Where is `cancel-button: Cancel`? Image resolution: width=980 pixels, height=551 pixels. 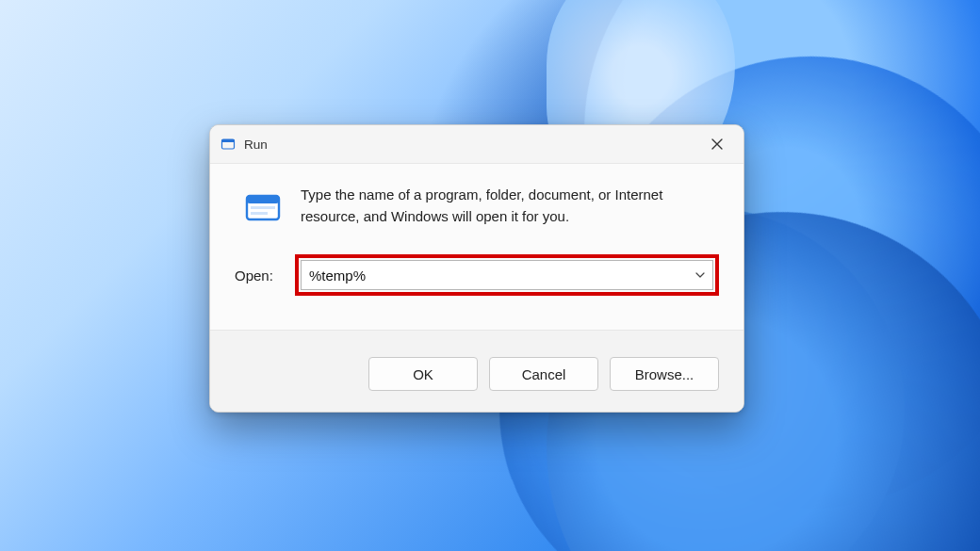 cancel-button: Cancel is located at coordinates (544, 374).